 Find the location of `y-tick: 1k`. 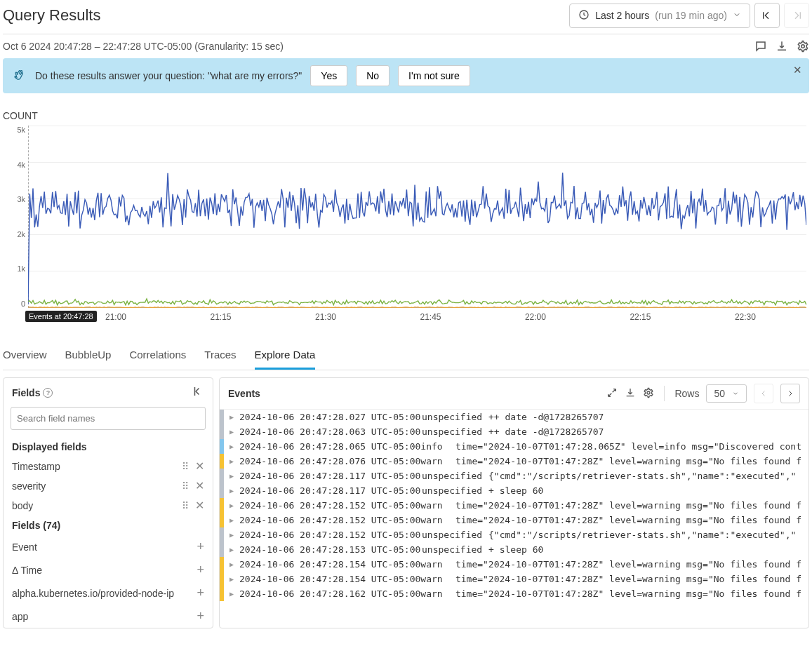

y-tick: 1k is located at coordinates (15, 269).